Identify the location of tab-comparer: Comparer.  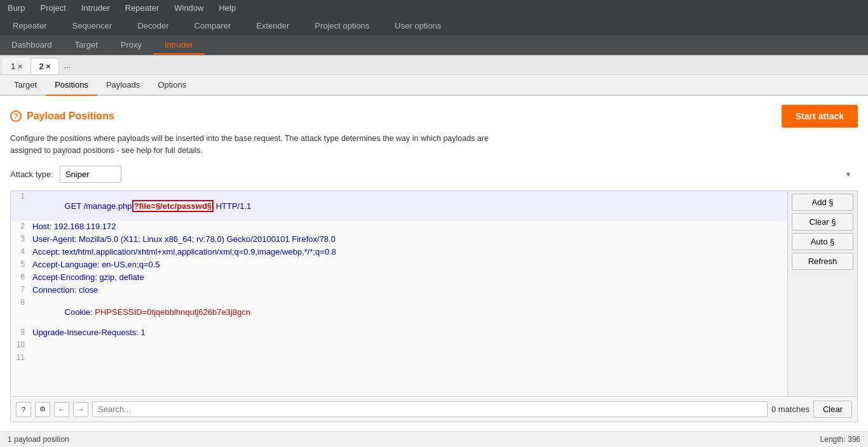
(213, 25).